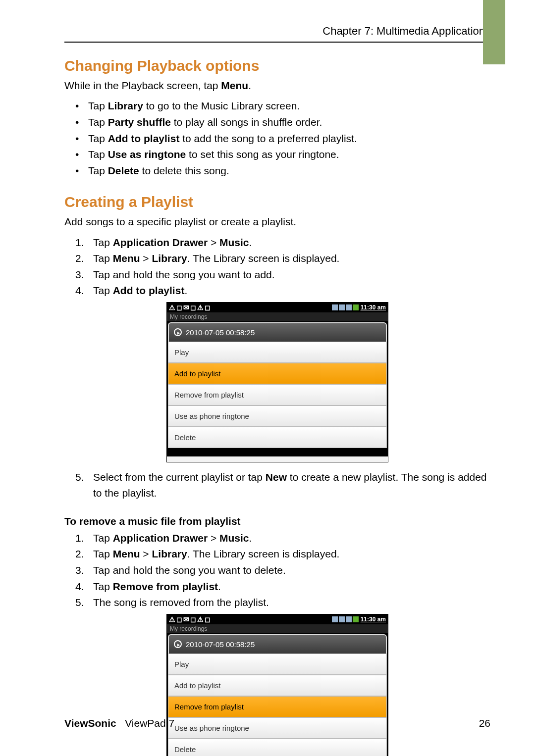 Image resolution: width=535 pixels, height=756 pixels. Describe the element at coordinates (284, 485) in the screenshot. I see `step-item: Select from the current playlist or tap …` at that location.